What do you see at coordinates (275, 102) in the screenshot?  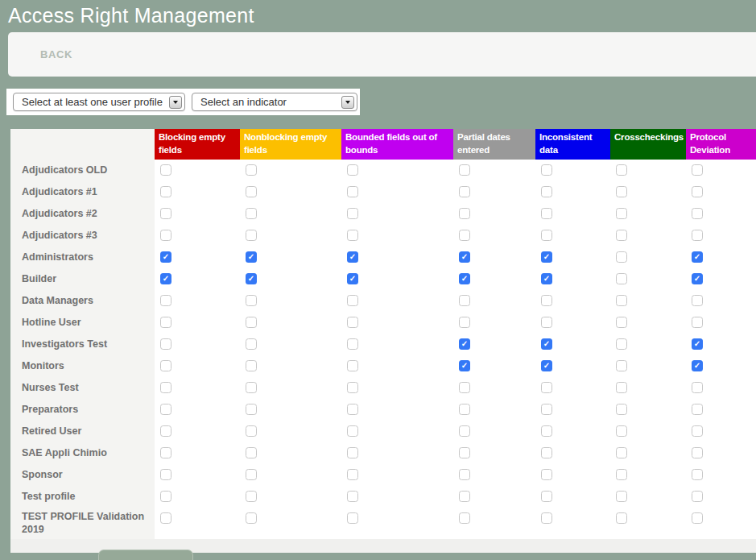 I see `indicator-select: Select an indicator` at bounding box center [275, 102].